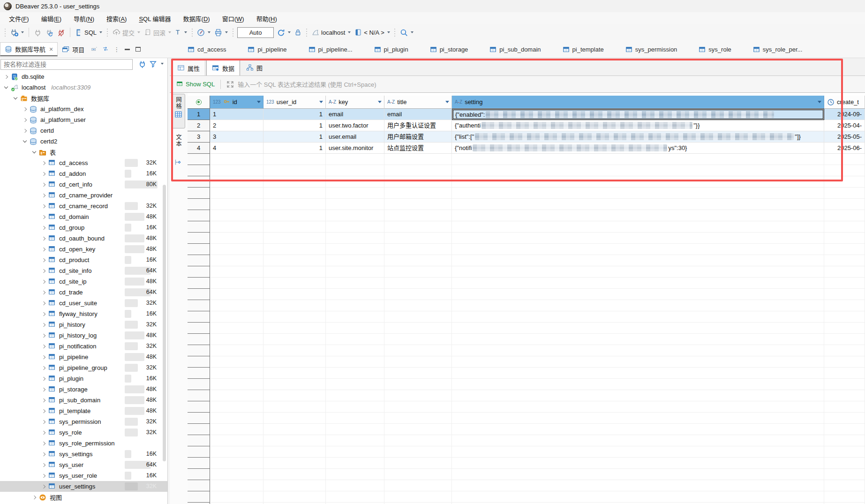  What do you see at coordinates (83, 271) in the screenshot?
I see `tree-item-cd_site_info: cd_site_info64K` at bounding box center [83, 271].